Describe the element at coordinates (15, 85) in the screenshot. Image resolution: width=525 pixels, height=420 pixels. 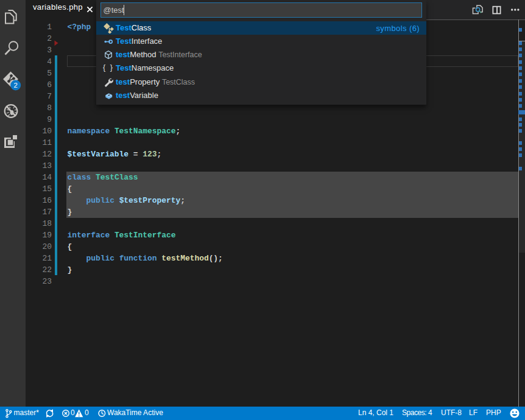
I see `svg-text: 2` at that location.